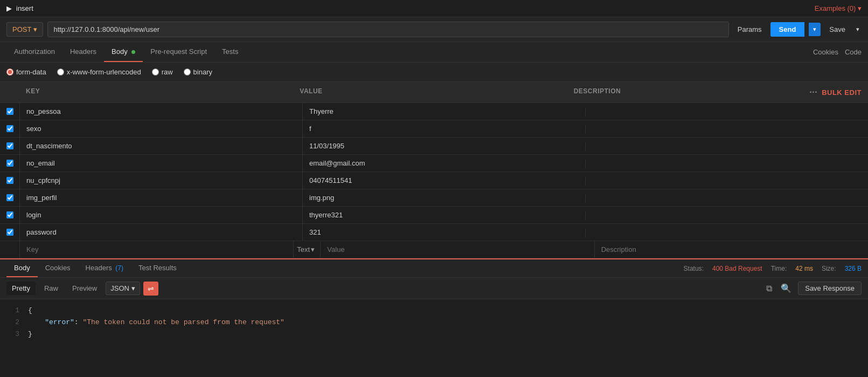 The image size is (868, 377). What do you see at coordinates (444, 334) in the screenshot?
I see `code-content-3: }` at bounding box center [444, 334].